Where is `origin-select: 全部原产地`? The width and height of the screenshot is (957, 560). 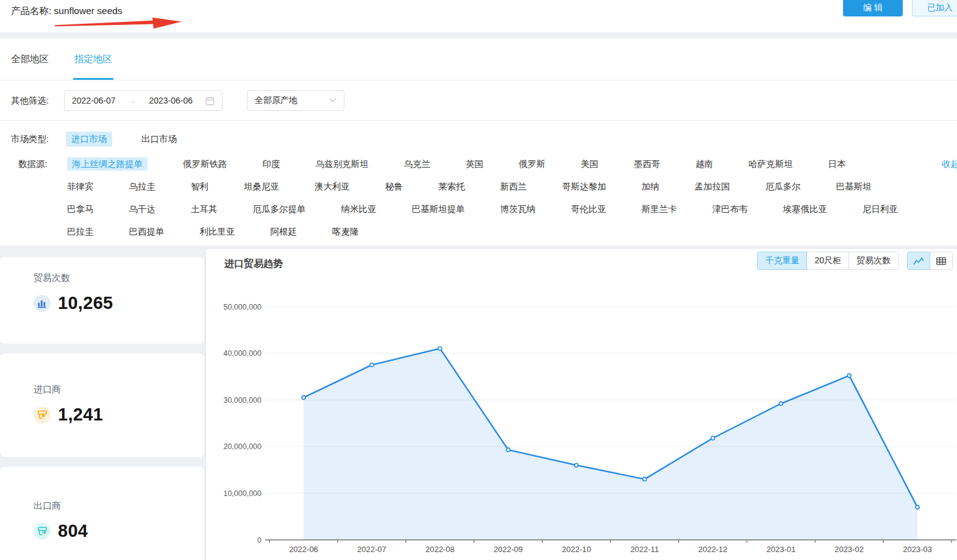 origin-select: 全部原产地 is located at coordinates (296, 101).